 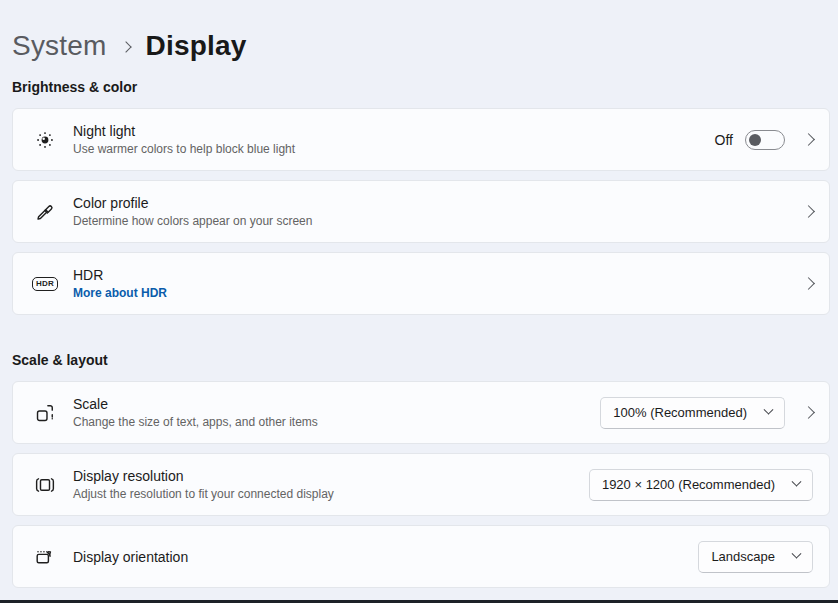 I want to click on row-scale: Scale Change the size of text, apps, and…, so click(x=421, y=412).